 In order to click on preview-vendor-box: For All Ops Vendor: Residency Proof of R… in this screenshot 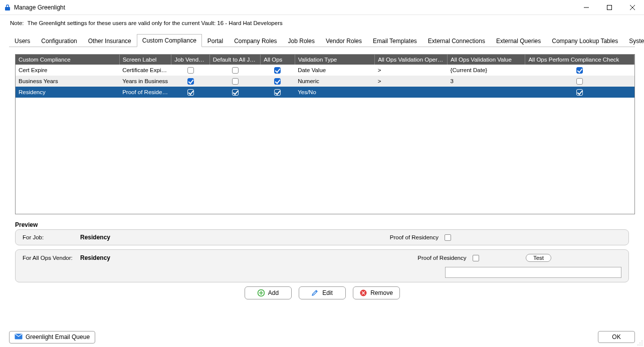, I will do `click(322, 266)`.